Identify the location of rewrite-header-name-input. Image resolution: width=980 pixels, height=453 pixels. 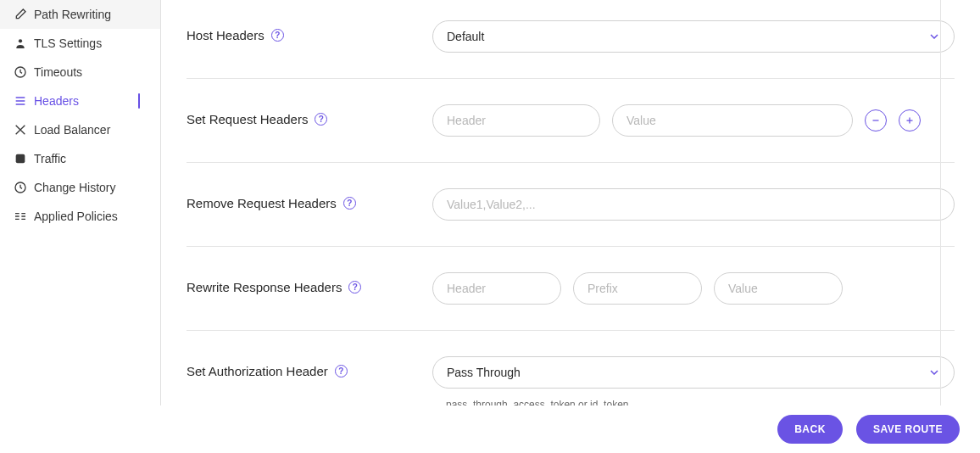
(497, 288).